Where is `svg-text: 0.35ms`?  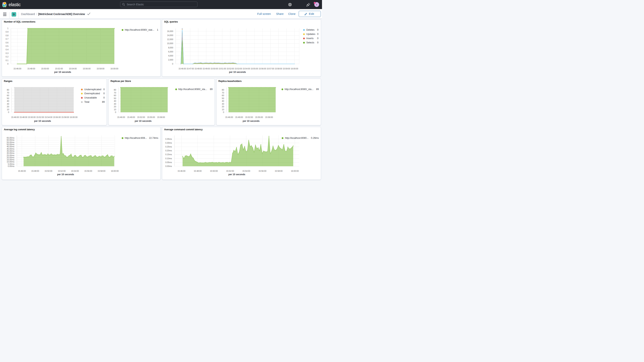
svg-text: 0.35ms is located at coordinates (168, 139).